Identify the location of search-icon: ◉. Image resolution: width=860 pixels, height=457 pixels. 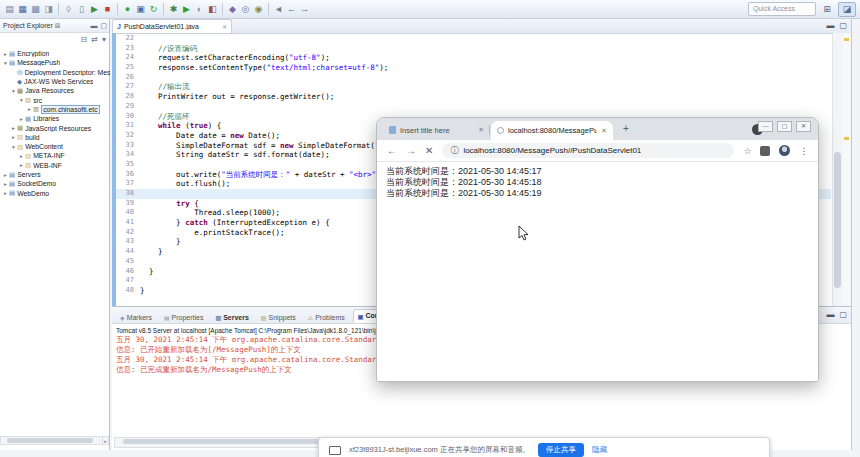
(258, 10).